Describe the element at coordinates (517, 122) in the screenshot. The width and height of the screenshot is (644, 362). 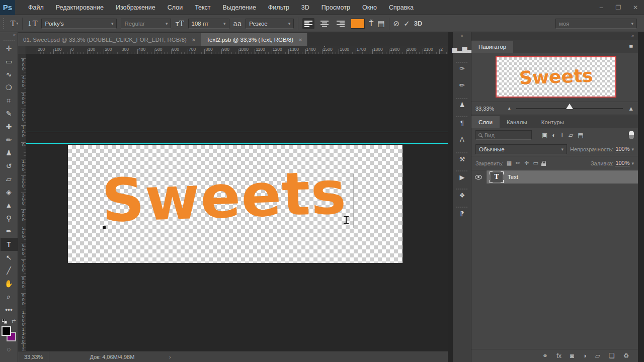
I see `panel-tab: Каналы` at that location.